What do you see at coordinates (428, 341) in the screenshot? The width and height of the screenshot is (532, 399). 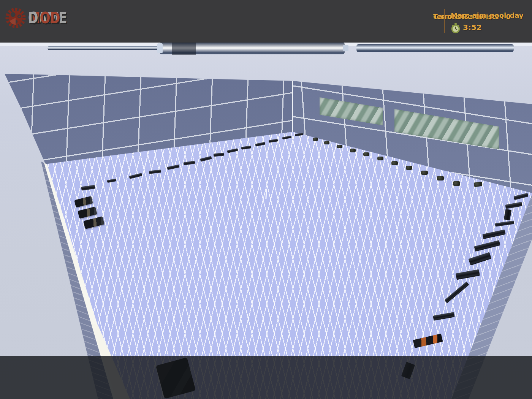 I see `weapon-ak` at bounding box center [428, 341].